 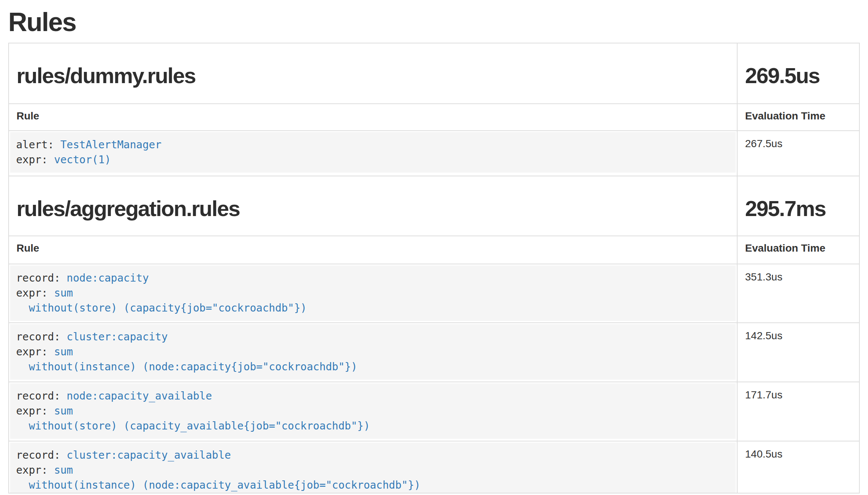 What do you see at coordinates (111, 145) in the screenshot?
I see `alert-name-link: TestAlertManager` at bounding box center [111, 145].